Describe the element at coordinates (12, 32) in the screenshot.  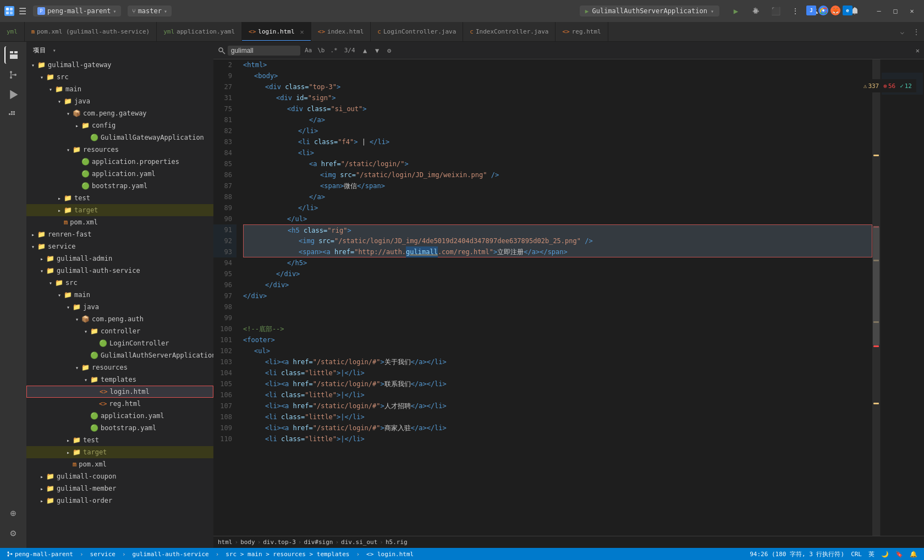
I see `tab-yml: yml` at that location.